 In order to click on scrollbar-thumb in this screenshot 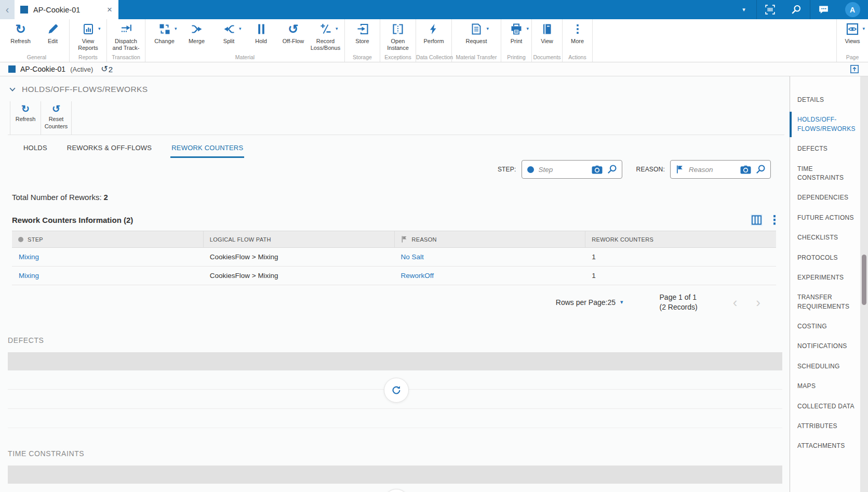, I will do `click(864, 280)`.